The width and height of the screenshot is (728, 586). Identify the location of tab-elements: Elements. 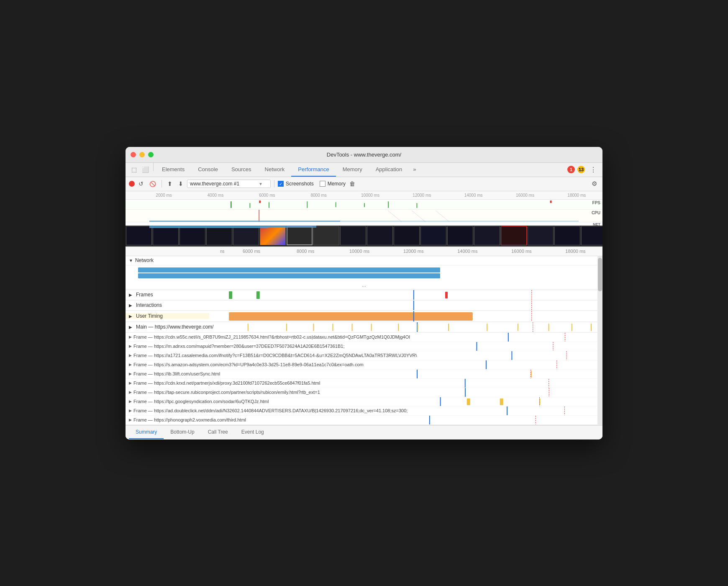
(173, 170).